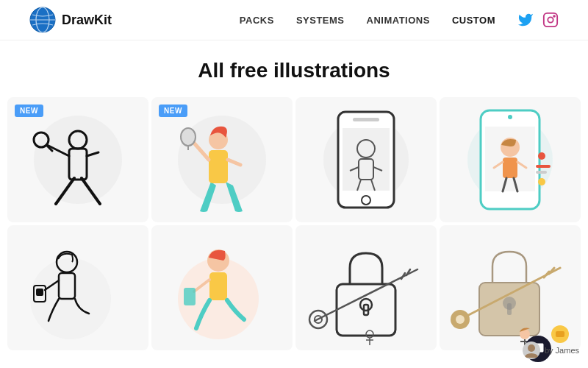 This screenshot has width=588, height=368. Describe the element at coordinates (526, 20) in the screenshot. I see `twitter-icon` at that location.